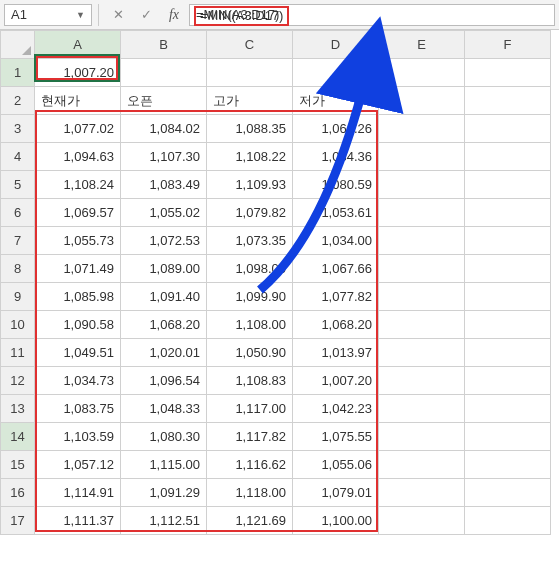 This screenshot has height=577, width=559. Describe the element at coordinates (422, 45) in the screenshot. I see `col-header-E: E` at that location.